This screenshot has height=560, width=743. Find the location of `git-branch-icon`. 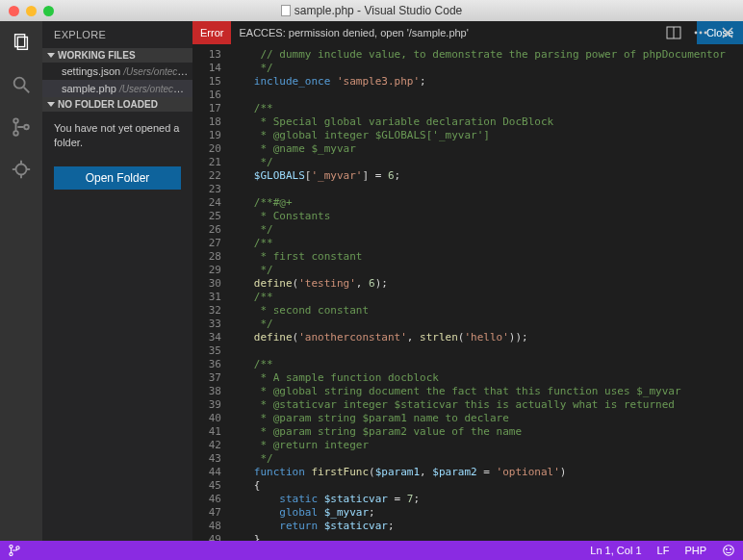

git-branch-icon is located at coordinates (14, 550).